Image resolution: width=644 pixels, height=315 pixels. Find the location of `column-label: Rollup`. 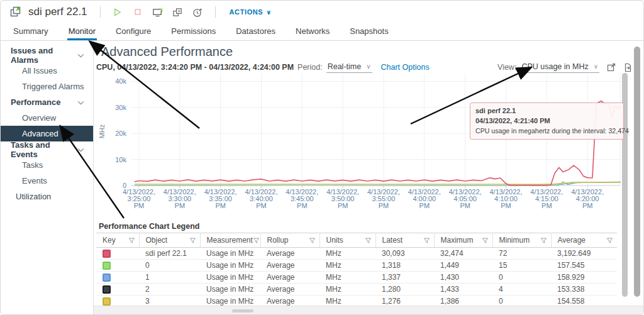

column-label: Rollup is located at coordinates (278, 240).